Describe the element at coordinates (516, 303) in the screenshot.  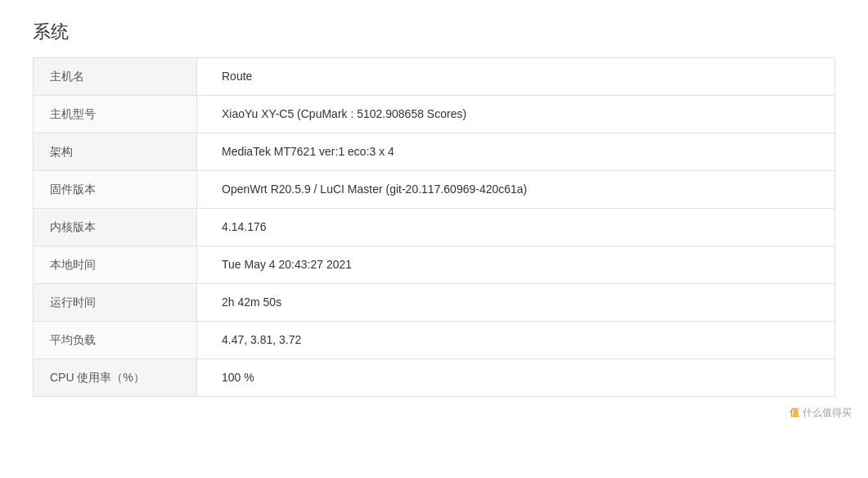
I see `row-value: 2h 42m 50s` at that location.